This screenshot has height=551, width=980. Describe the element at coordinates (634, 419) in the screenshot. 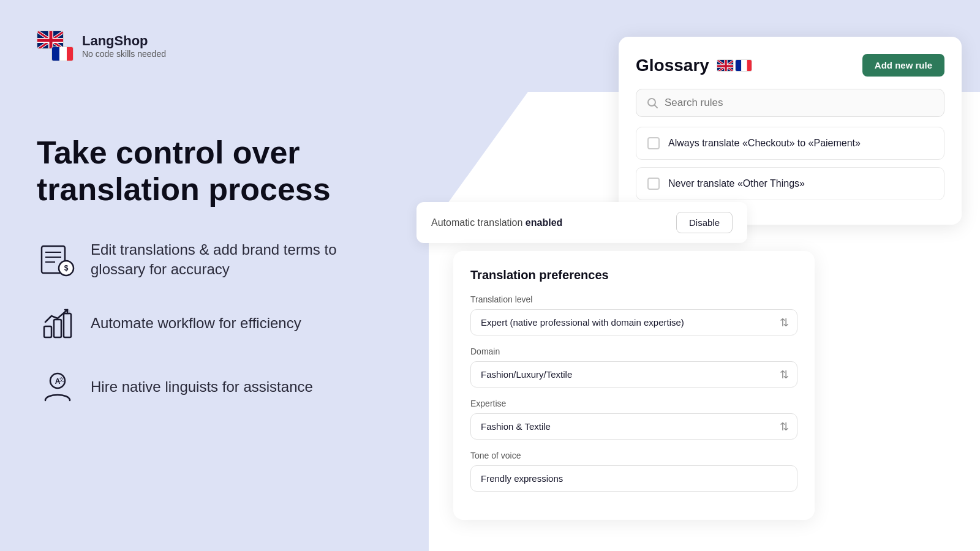

I see `form-field-expertise: Expertise Fashion & Textile ⇅` at that location.